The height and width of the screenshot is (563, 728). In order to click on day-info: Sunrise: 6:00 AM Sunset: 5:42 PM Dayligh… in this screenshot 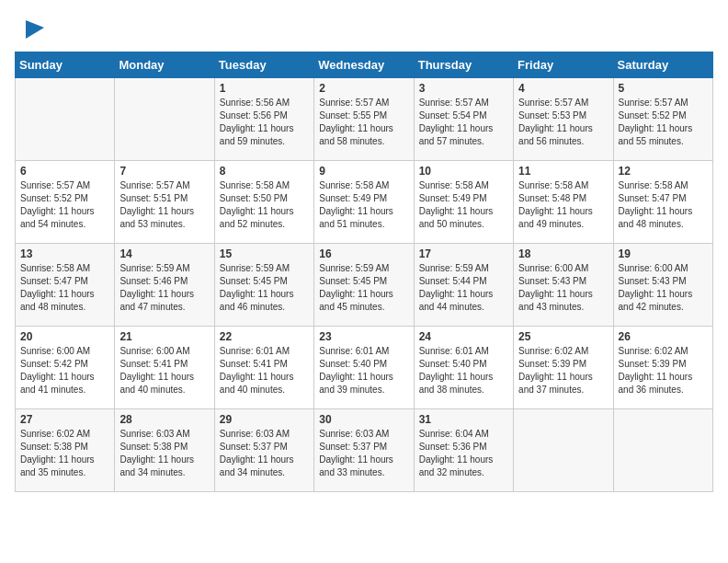, I will do `click(64, 371)`.